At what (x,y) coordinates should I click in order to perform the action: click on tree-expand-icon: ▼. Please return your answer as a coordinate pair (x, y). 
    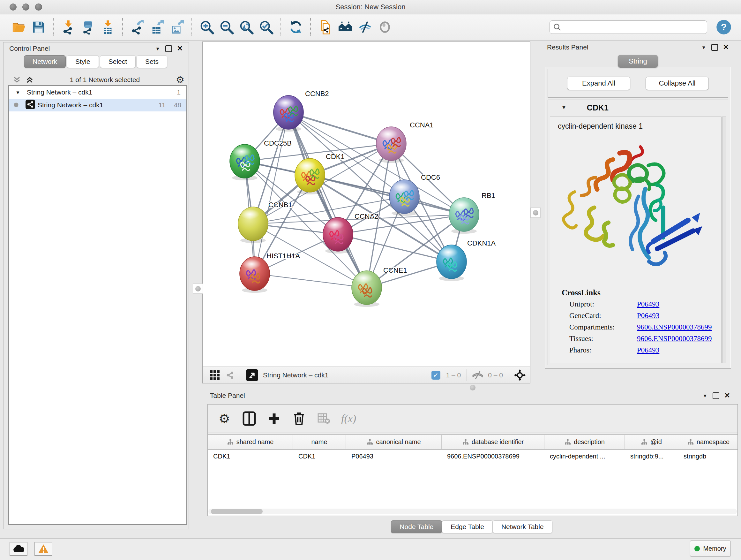
    Looking at the image, I should click on (18, 92).